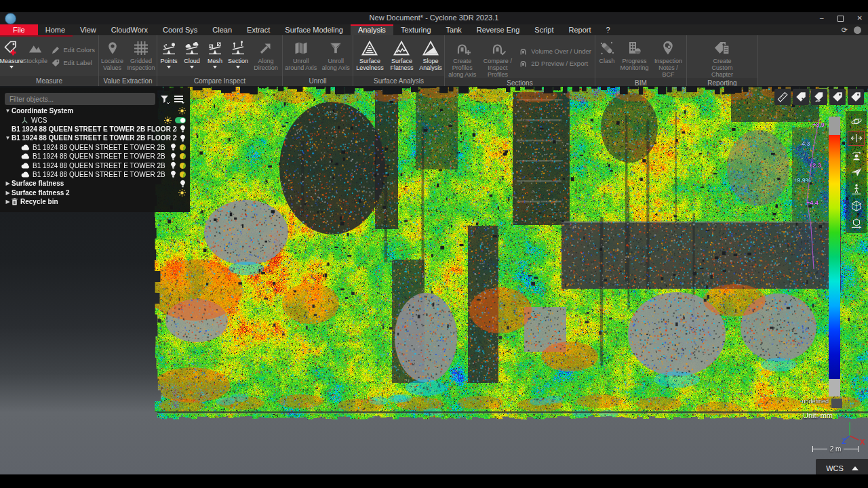 This screenshot has width=868, height=488. I want to click on tree-menu-icon, so click(180, 99).